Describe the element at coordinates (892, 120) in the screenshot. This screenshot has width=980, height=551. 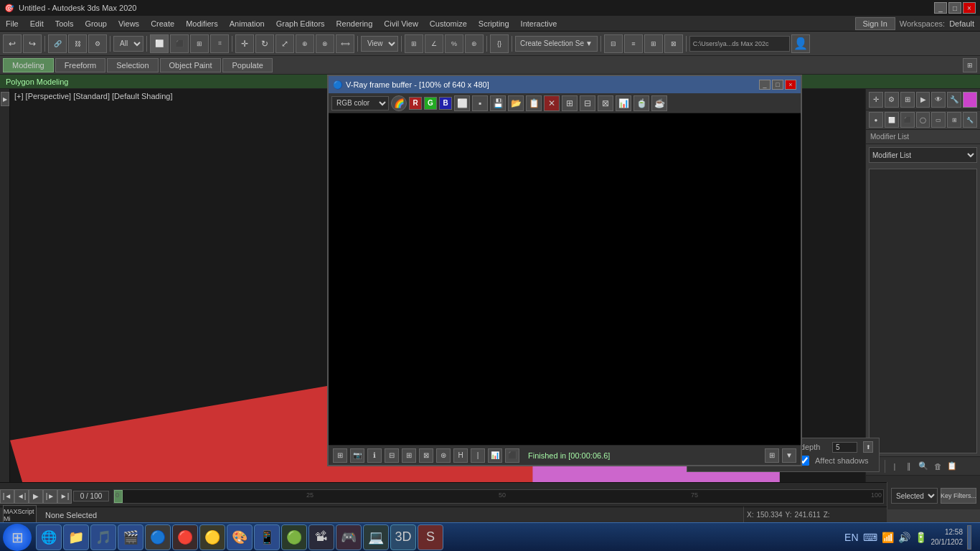
I see `box-btn: ⬜` at that location.